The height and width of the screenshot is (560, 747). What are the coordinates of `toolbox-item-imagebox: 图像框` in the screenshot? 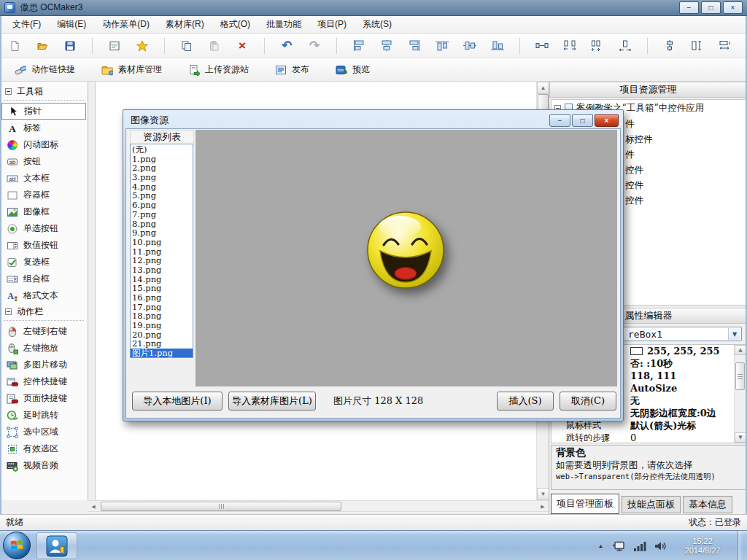 It's located at (44, 211).